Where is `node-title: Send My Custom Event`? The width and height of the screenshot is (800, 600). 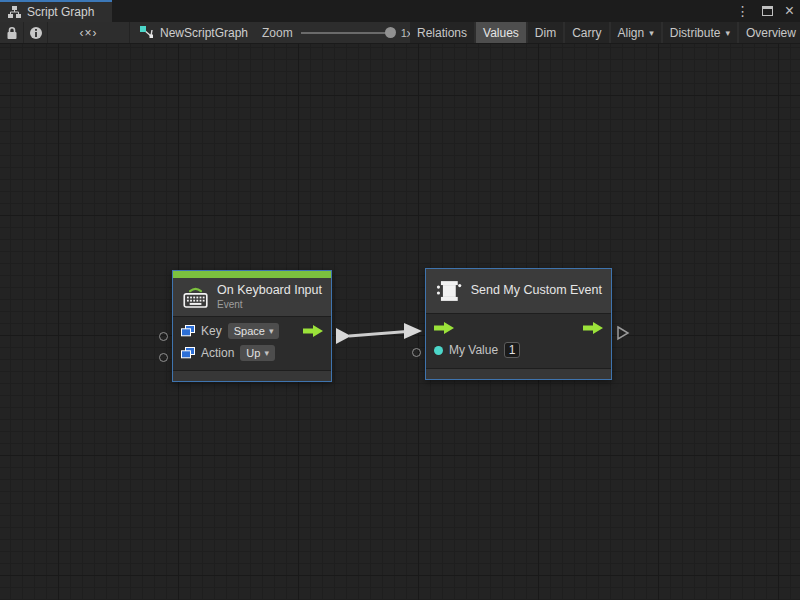 node-title: Send My Custom Event is located at coordinates (536, 291).